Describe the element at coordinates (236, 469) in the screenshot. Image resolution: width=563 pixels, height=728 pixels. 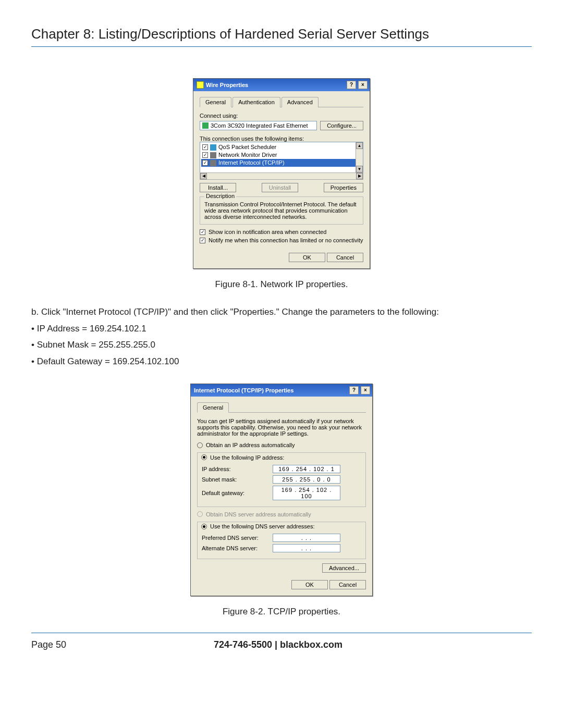
I see `ip-label: IP address:` at that location.